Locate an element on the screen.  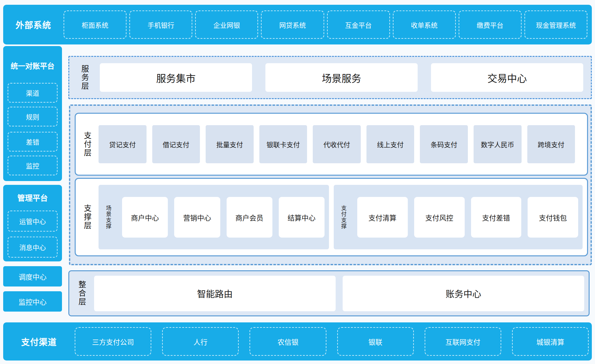
node-rural-credit-bank: 农信银 is located at coordinates (288, 341).